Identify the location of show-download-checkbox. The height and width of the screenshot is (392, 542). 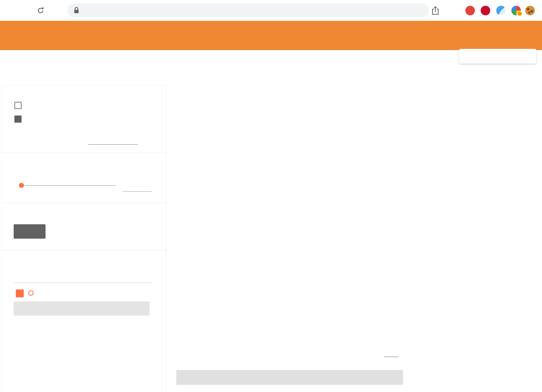
(18, 105).